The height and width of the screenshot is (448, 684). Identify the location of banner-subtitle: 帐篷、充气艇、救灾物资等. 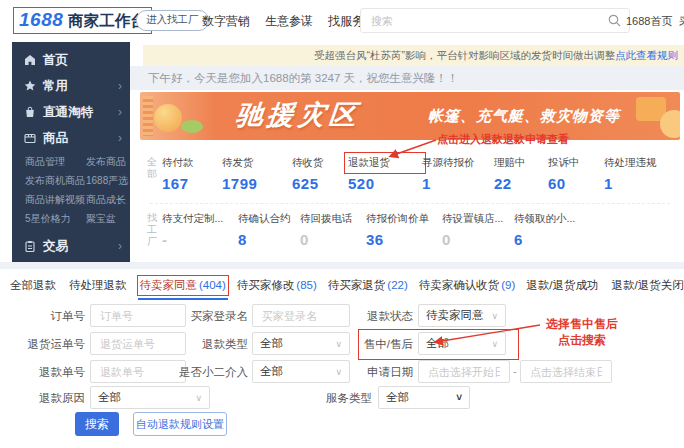
(524, 116).